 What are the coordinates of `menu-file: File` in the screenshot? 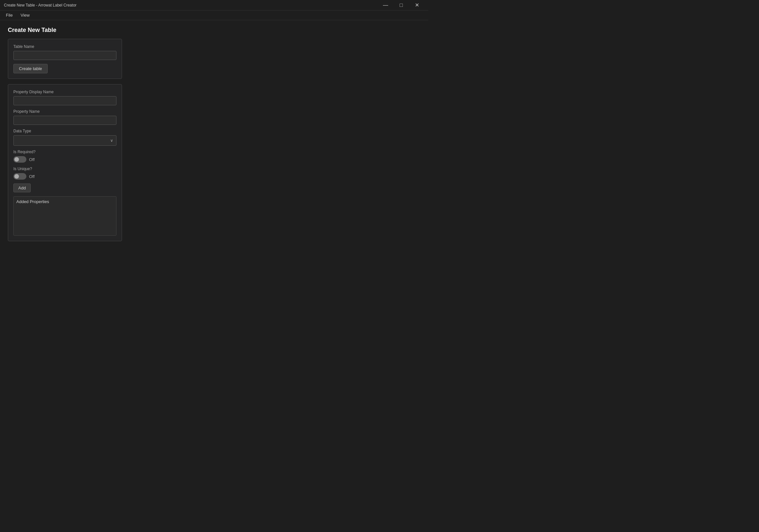 It's located at (9, 15).